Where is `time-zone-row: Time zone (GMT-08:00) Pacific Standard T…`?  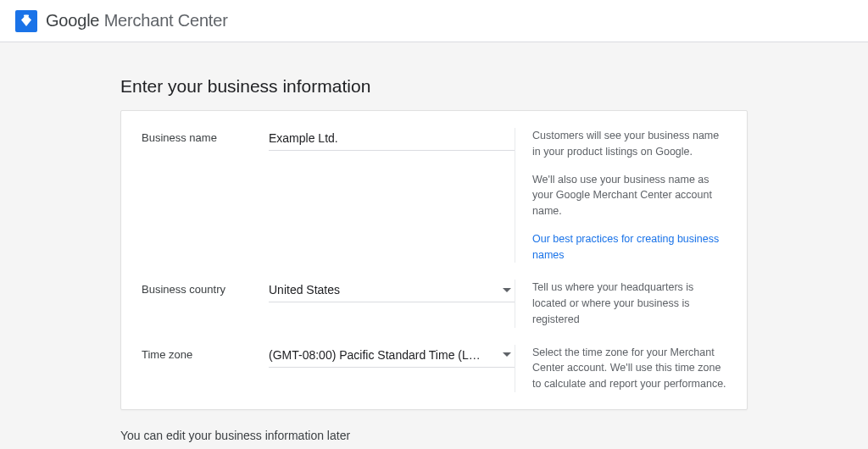
time-zone-row: Time zone (GMT-08:00) Pacific Standard T… is located at coordinates (434, 369).